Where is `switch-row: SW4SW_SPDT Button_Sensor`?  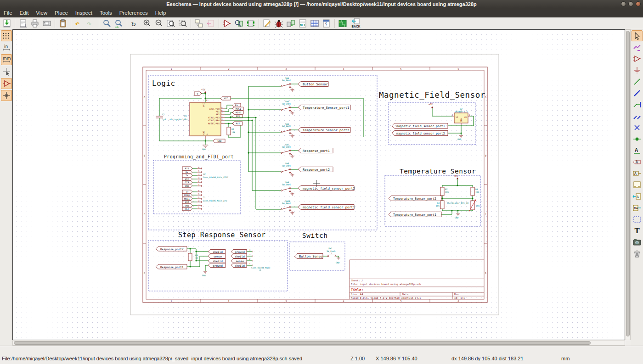 switch-row: SW4SW_SPDT Button_Sensor is located at coordinates (305, 84).